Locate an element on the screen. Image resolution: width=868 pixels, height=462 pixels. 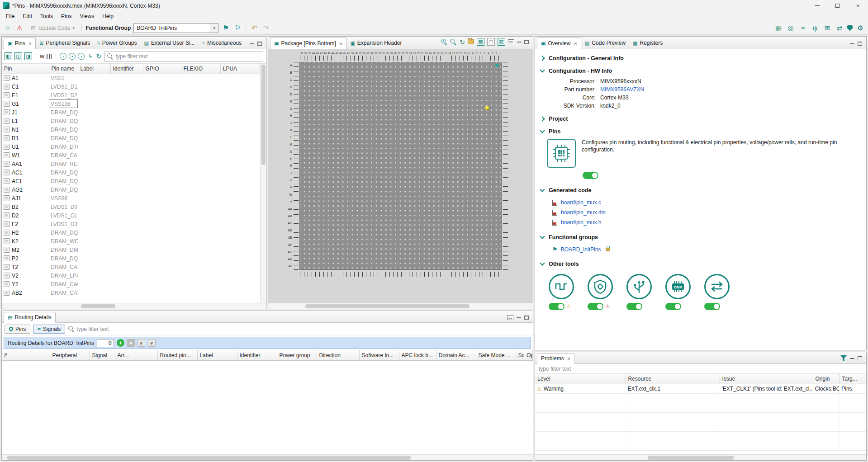
close-tab-icon: × is located at coordinates (569, 359).